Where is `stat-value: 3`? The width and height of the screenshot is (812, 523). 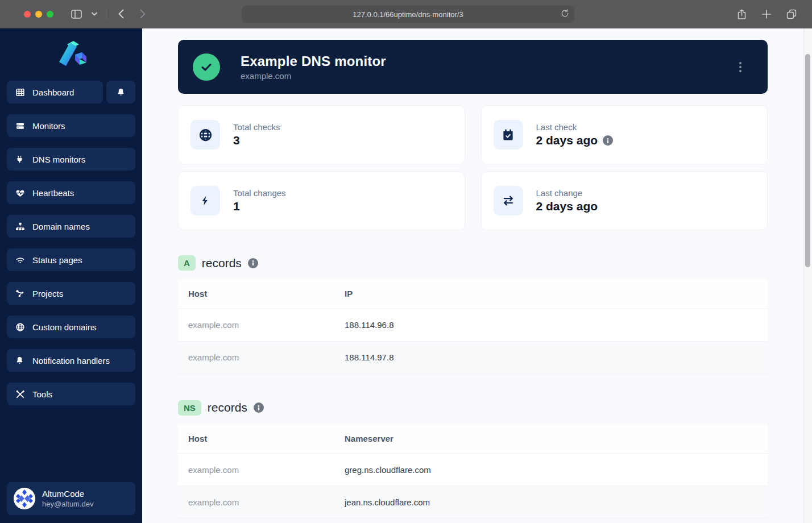 stat-value: 3 is located at coordinates (257, 140).